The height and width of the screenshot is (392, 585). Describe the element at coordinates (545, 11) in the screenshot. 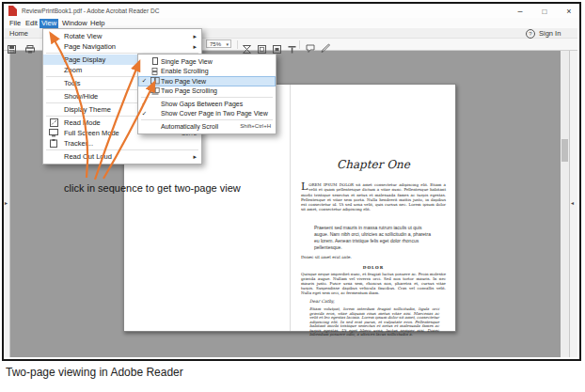

I see `maximize-button: □` at that location.